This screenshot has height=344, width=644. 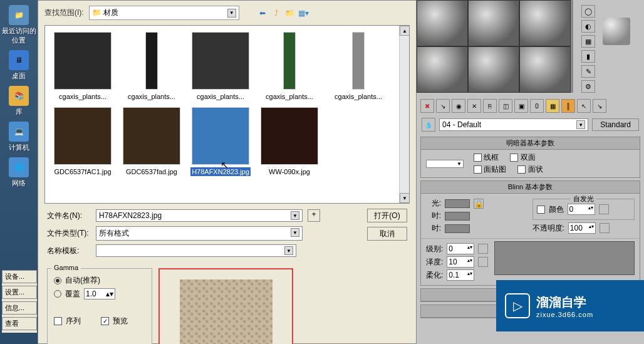 I want to click on backlight-icon: ◐, so click(x=588, y=26).